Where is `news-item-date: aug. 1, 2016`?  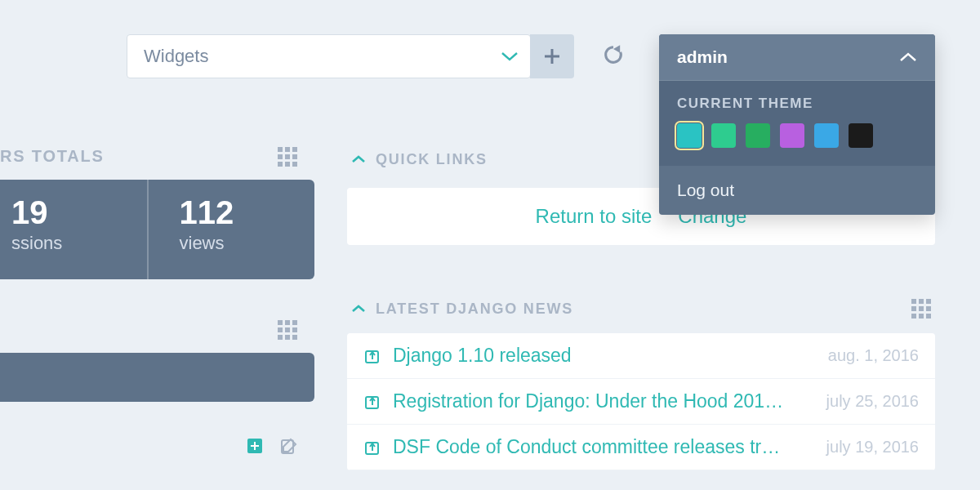
news-item-date: aug. 1, 2016 is located at coordinates (874, 356).